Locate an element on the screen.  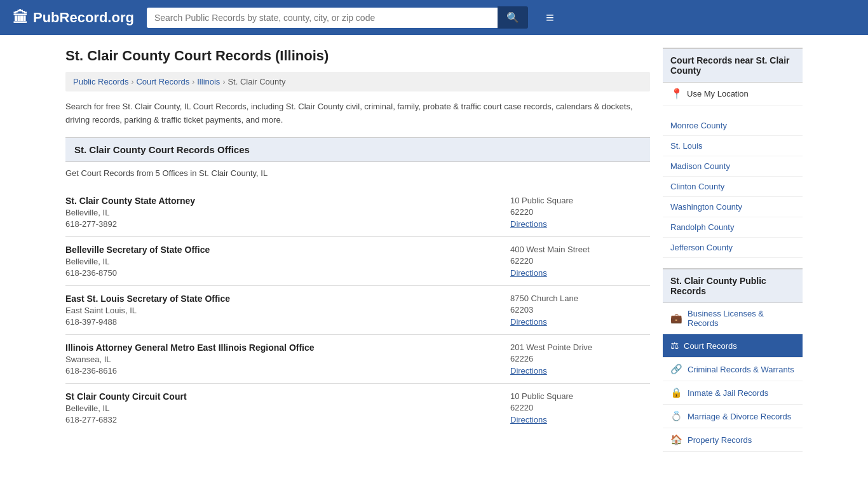
public-record-link: Inmate & Jail Records is located at coordinates (728, 393).